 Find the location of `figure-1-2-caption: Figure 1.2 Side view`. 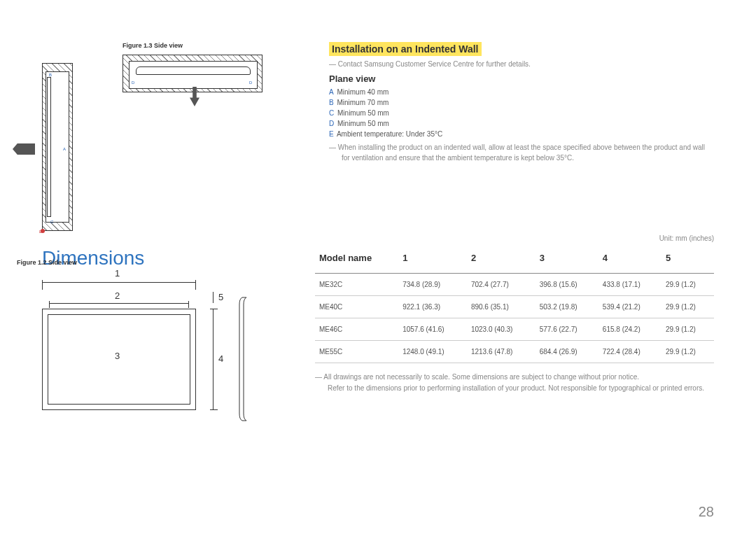

figure-1-2-caption: Figure 1.2 Side view is located at coordinates (47, 262).